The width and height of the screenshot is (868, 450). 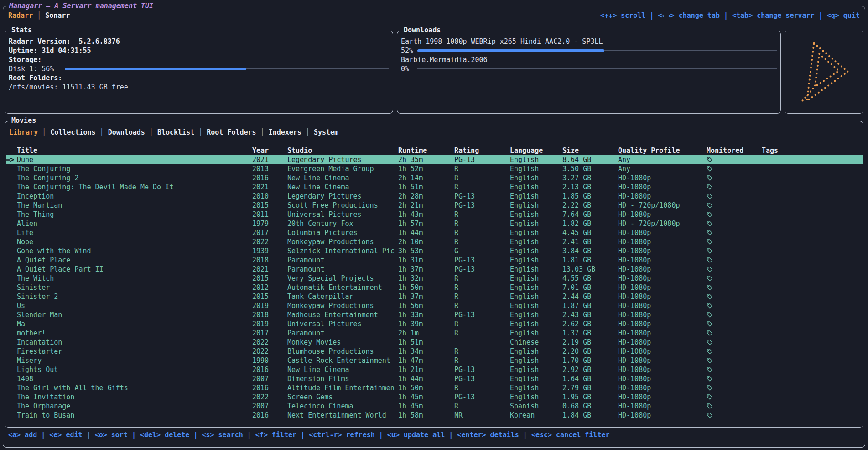 What do you see at coordinates (434, 169) in the screenshot?
I see `movie-row: The Conjuring 2013 Evergreen Media Group…` at bounding box center [434, 169].